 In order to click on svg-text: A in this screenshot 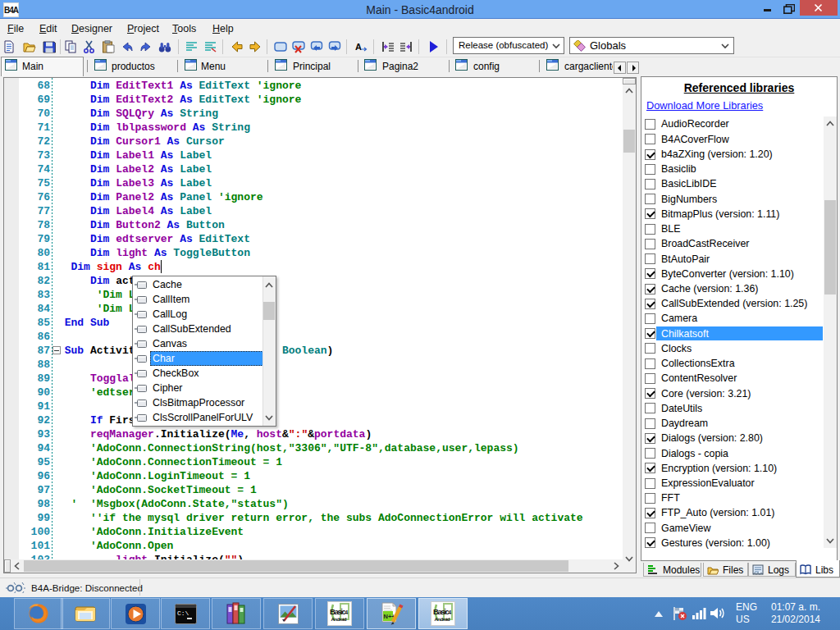, I will do `click(358, 47)`.